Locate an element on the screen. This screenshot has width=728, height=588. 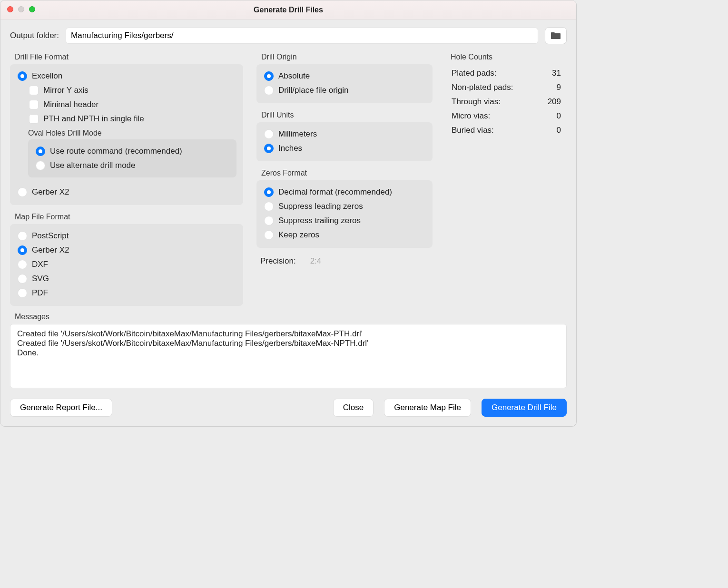
radio-map-postscript: PostScript is located at coordinates (127, 236).